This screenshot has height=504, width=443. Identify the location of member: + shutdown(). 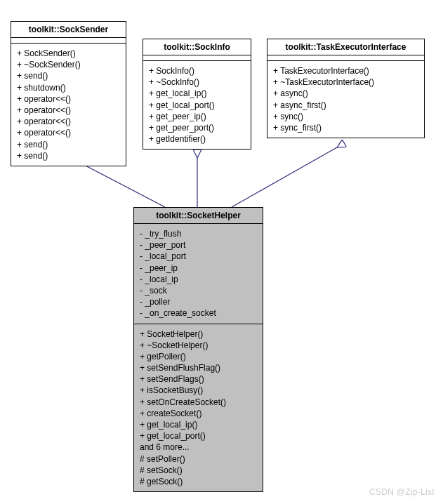
(69, 88).